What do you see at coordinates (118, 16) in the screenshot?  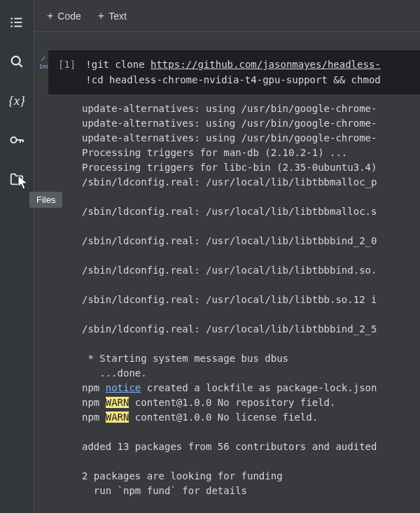 I see `add-text-label: Text` at bounding box center [118, 16].